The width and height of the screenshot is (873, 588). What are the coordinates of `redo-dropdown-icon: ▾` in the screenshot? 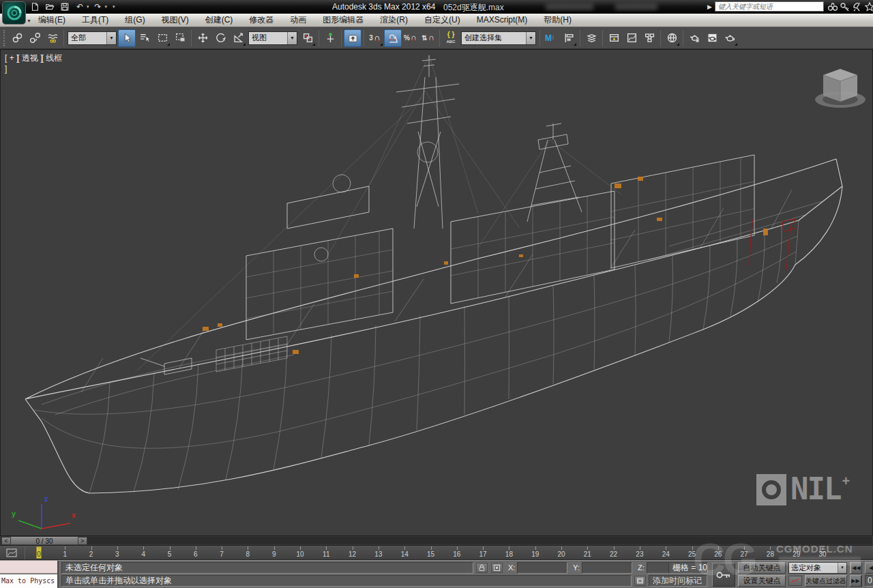 It's located at (106, 7).